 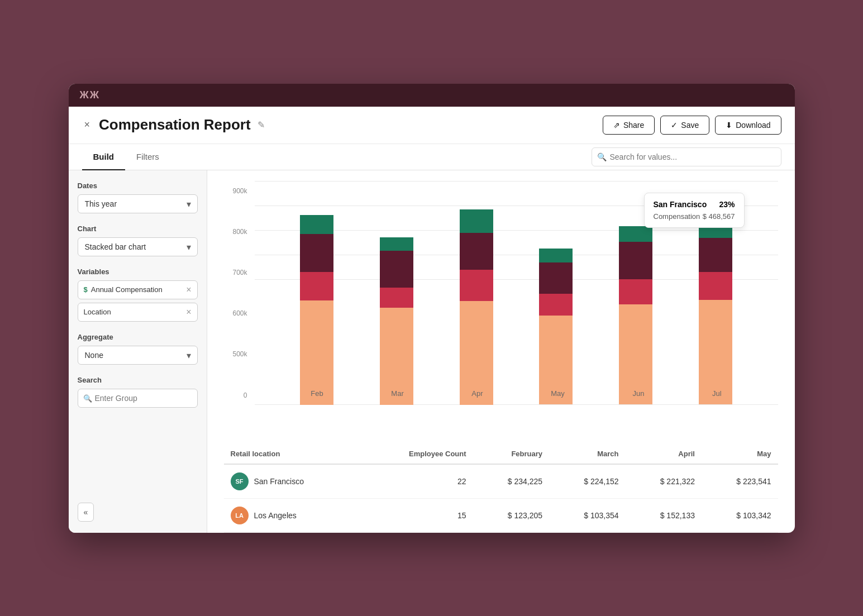 I want to click on cell-sf-count: 22, so click(x=417, y=481).